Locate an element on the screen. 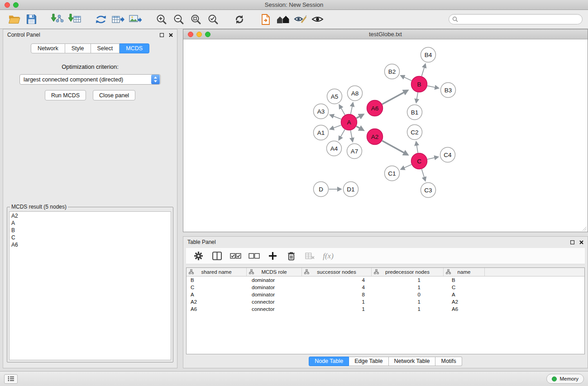  network-transfer-button is located at coordinates (101, 19).